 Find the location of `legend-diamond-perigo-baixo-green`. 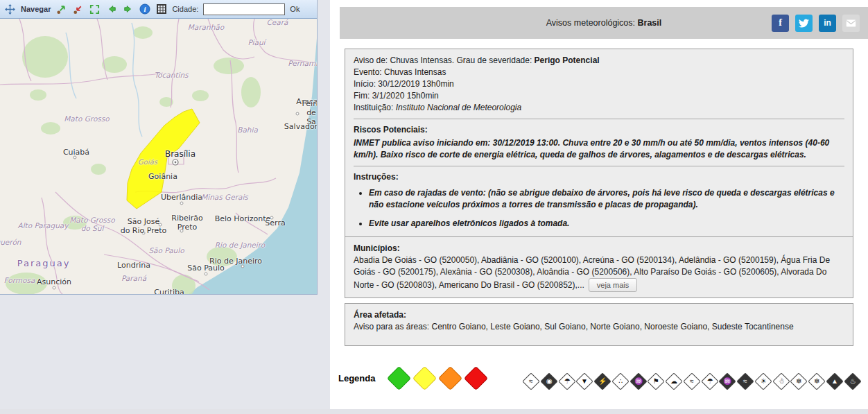

legend-diamond-perigo-baixo-green is located at coordinates (399, 379).